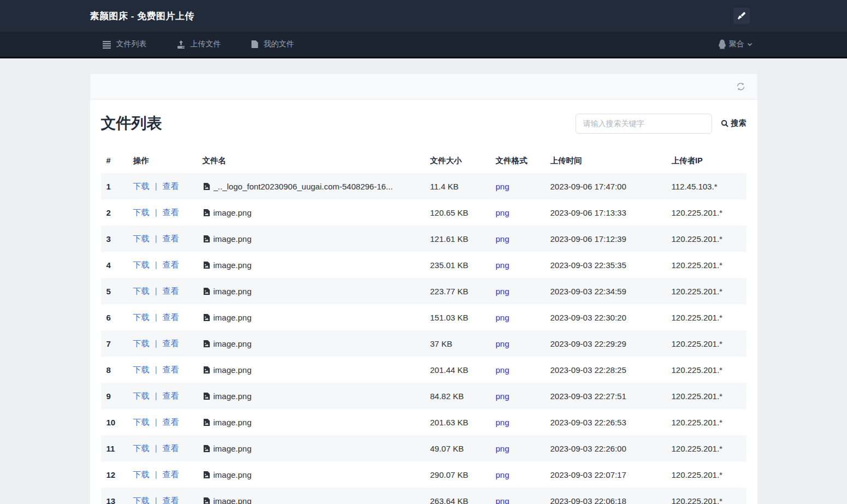 Image resolution: width=847 pixels, height=504 pixels. I want to click on secondary-navbar: 文件列表 上传文件 我的文件, so click(424, 45).